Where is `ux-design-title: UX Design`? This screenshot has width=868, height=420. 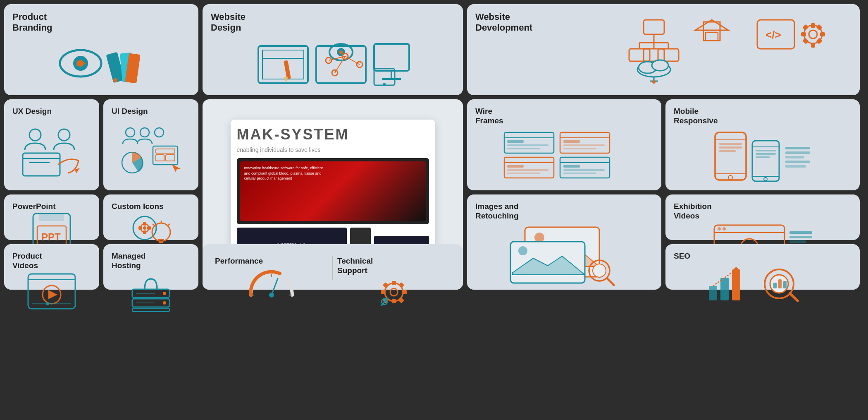
ux-design-title: UX Design is located at coordinates (32, 112).